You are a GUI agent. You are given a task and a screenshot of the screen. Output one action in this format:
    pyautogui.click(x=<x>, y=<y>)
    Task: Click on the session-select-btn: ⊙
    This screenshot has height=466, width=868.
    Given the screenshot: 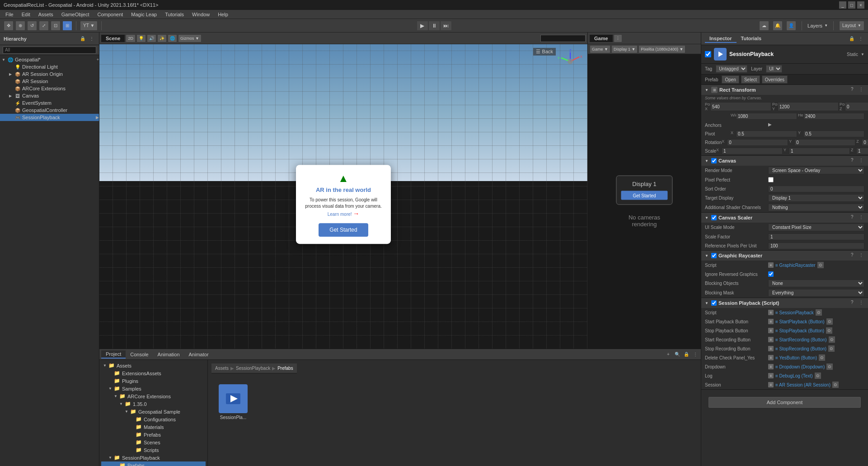 What is the action you would take?
    pyautogui.click(x=835, y=385)
    